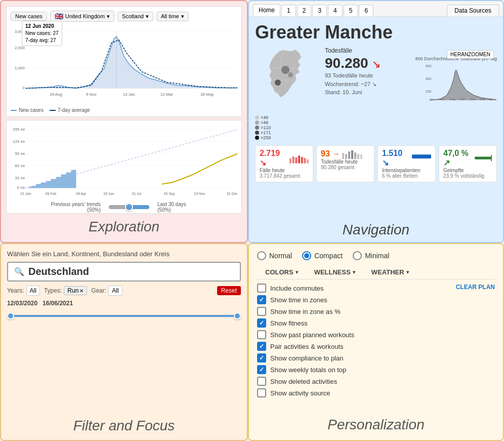  What do you see at coordinates (91, 94) in the screenshot?
I see `svg-text: 5 Nov` at bounding box center [91, 94].